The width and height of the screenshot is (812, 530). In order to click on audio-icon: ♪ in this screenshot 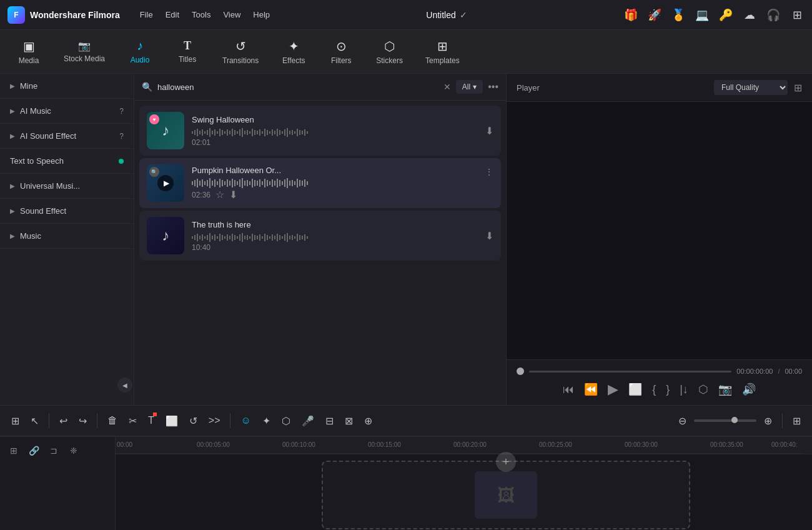, I will do `click(140, 46)`.